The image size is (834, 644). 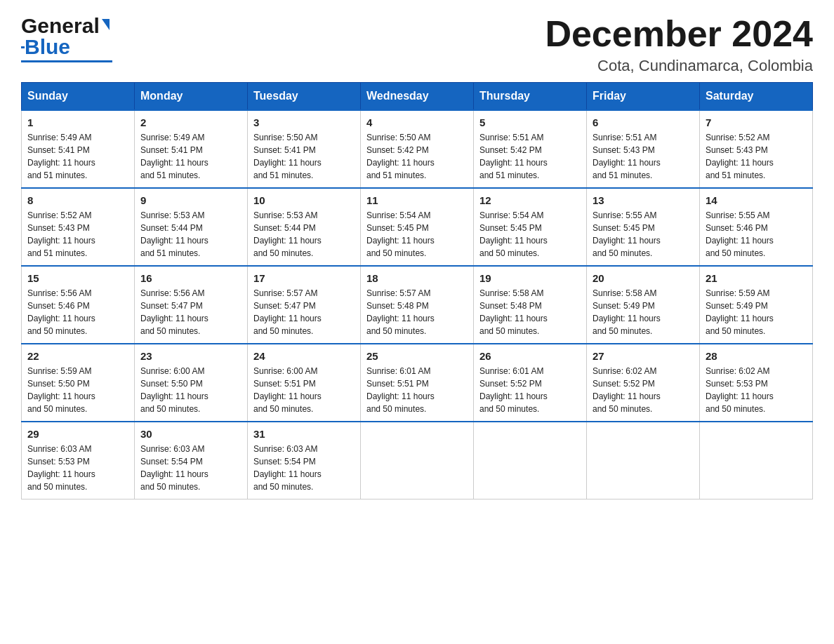 What do you see at coordinates (78, 201) in the screenshot?
I see `day-number: 8` at bounding box center [78, 201].